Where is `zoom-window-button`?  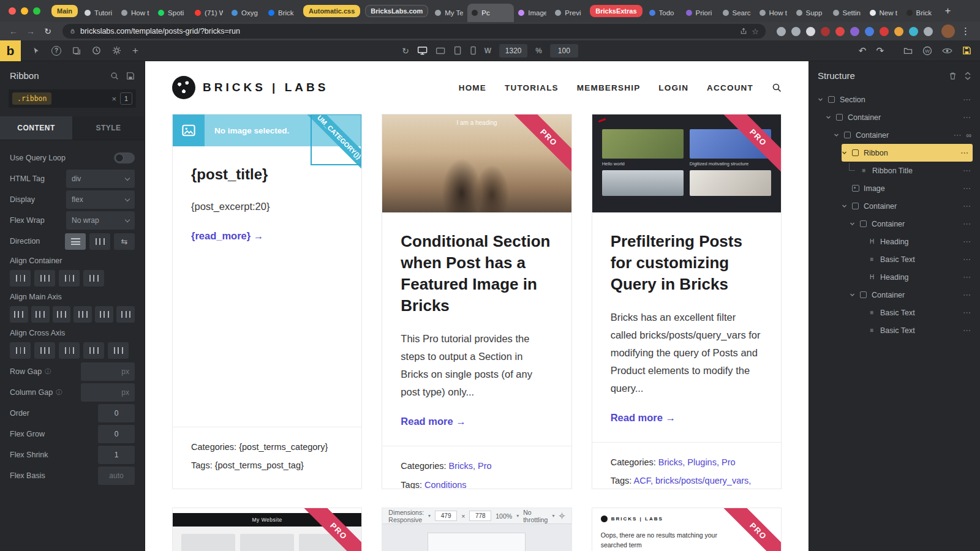 zoom-window-button is located at coordinates (37, 11).